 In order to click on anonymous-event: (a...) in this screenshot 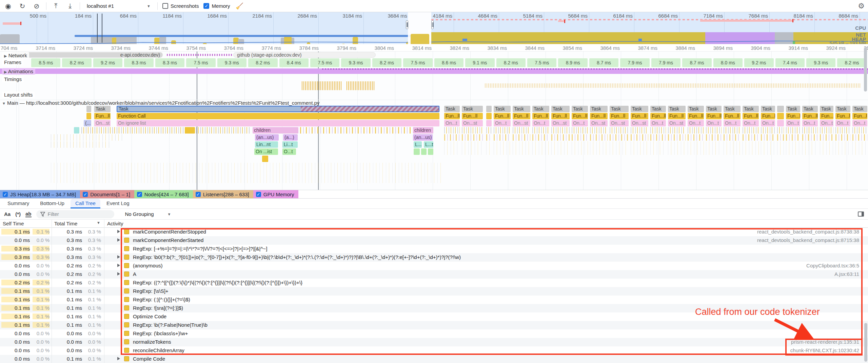, I will do `click(290, 138)`.